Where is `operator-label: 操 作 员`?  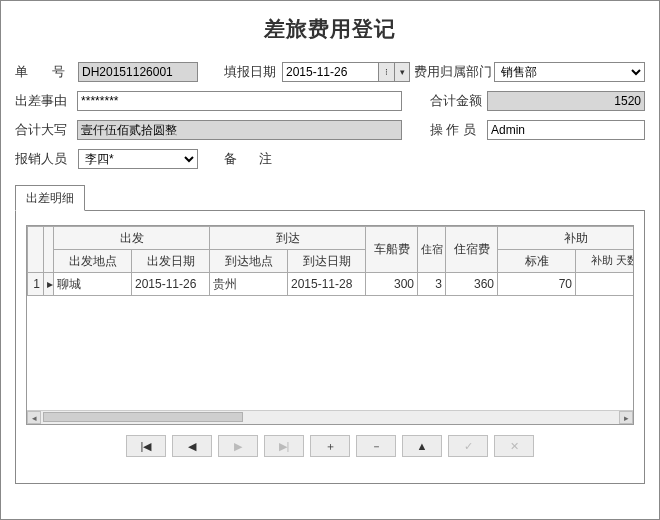 operator-label: 操 作 员 is located at coordinates (458, 130).